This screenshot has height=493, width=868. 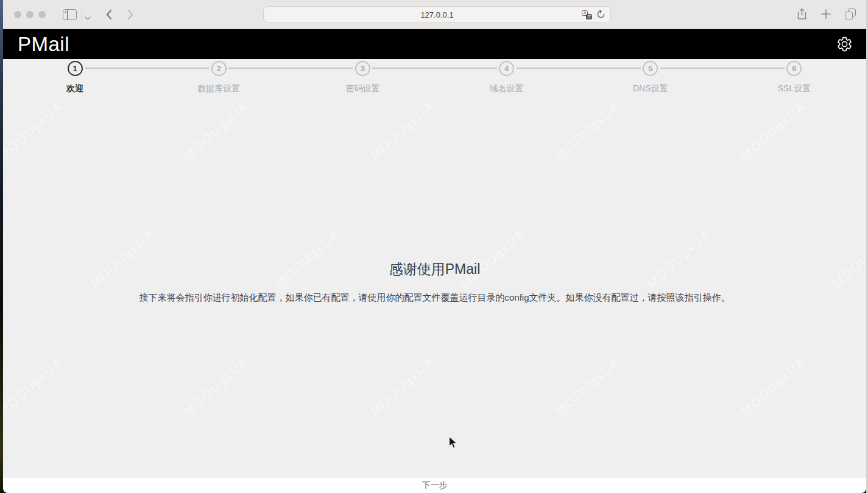 I want to click on toolbar-divider, so click(x=82, y=15).